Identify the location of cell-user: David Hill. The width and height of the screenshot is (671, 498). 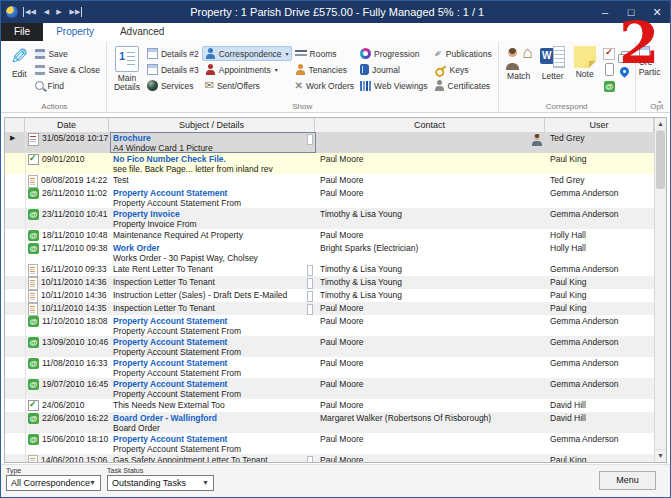
(600, 422).